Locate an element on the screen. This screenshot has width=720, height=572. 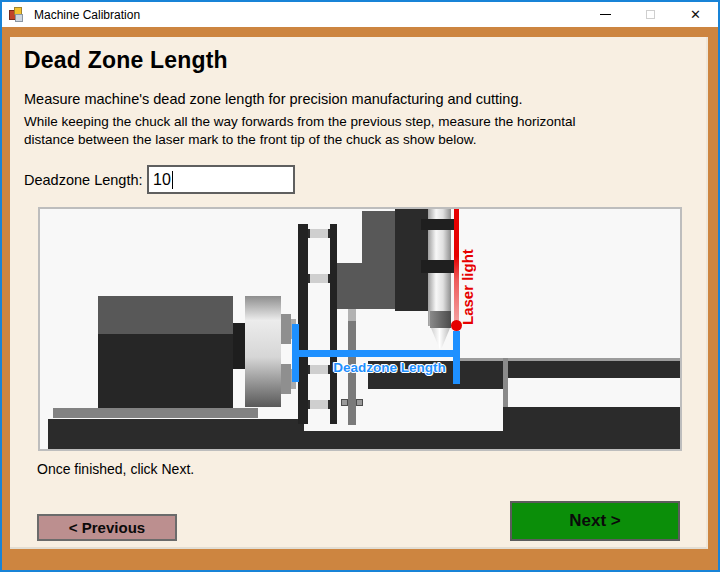
deadzone-length-input: 10 is located at coordinates (221, 180).